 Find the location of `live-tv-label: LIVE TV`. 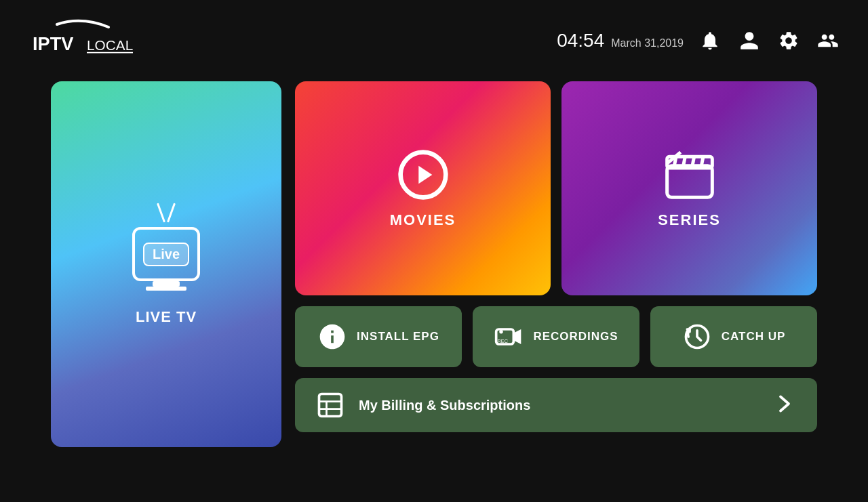

live-tv-label: LIVE TV is located at coordinates (166, 317).